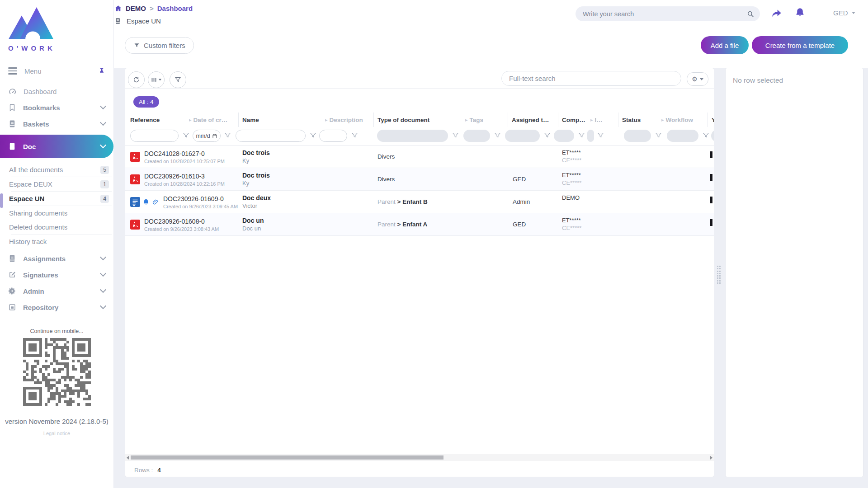  I want to click on document-subname: Ky, so click(256, 183).